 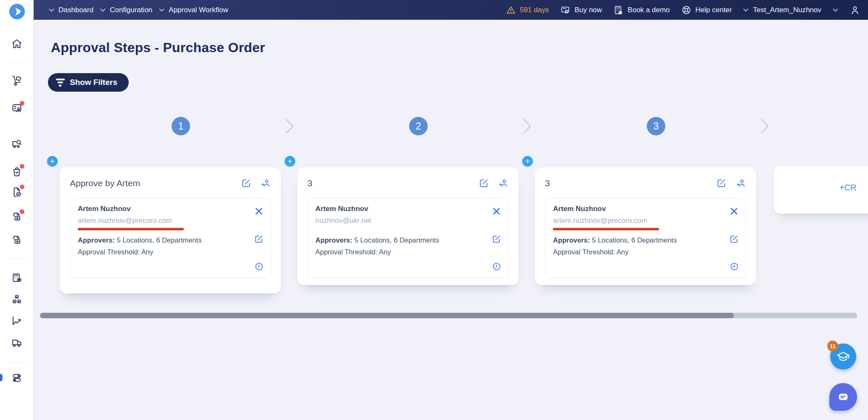 What do you see at coordinates (448, 315) in the screenshot?
I see `horizontal-scrollbar-track` at bounding box center [448, 315].